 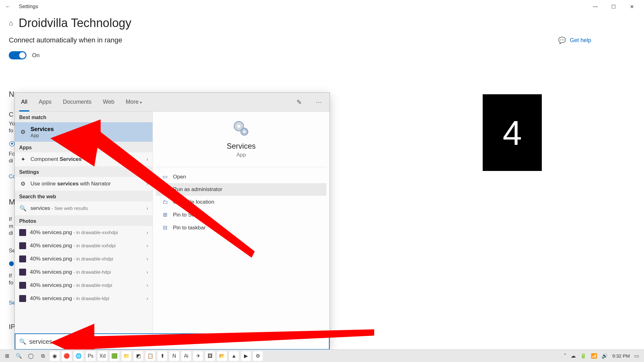 What do you see at coordinates (84, 259) in the screenshot?
I see `result-photo: 40% services.png - in drawable-xhdpi›` at bounding box center [84, 259].